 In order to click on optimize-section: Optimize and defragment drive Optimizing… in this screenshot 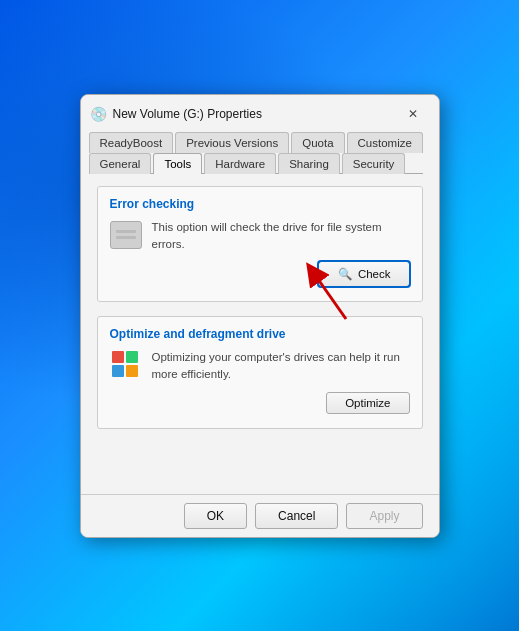, I will do `click(260, 372)`.